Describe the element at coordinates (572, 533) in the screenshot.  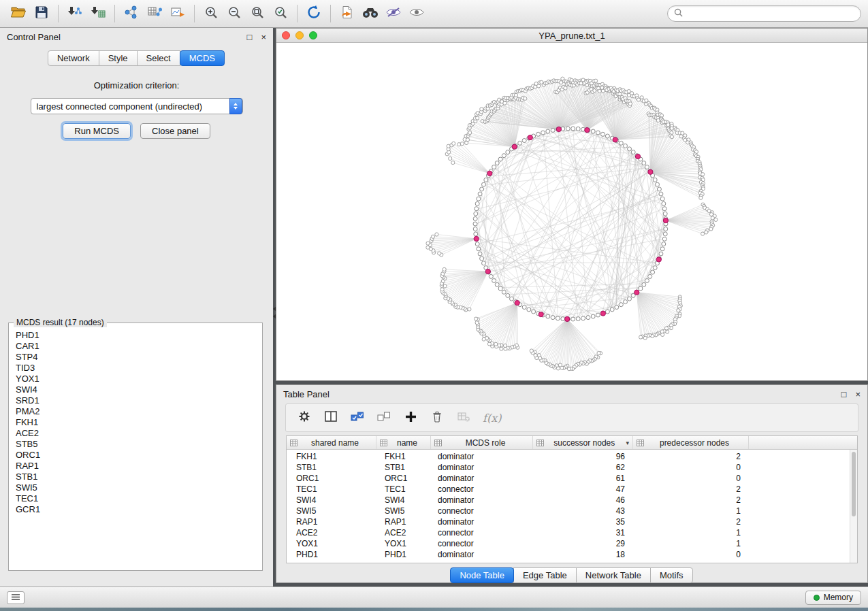
I see `table-row: ACE2ACE2connector311` at that location.